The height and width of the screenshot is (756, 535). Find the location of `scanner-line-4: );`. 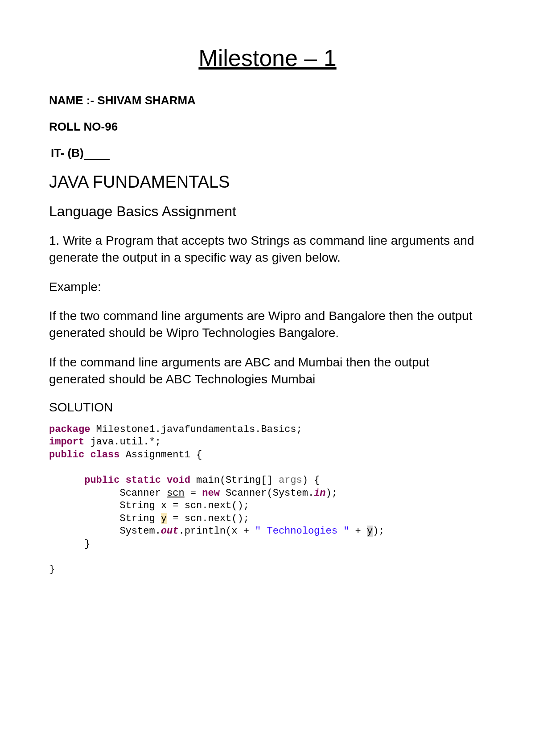

scanner-line-4: ); is located at coordinates (332, 493).